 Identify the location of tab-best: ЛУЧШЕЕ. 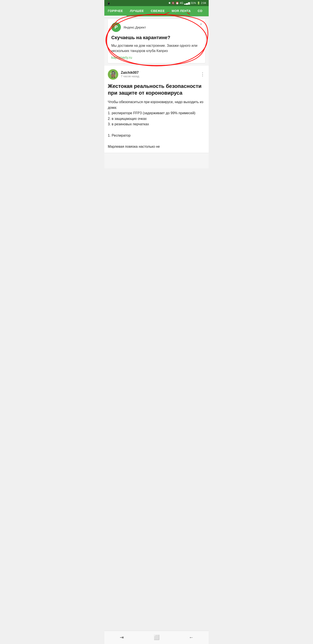
(137, 11).